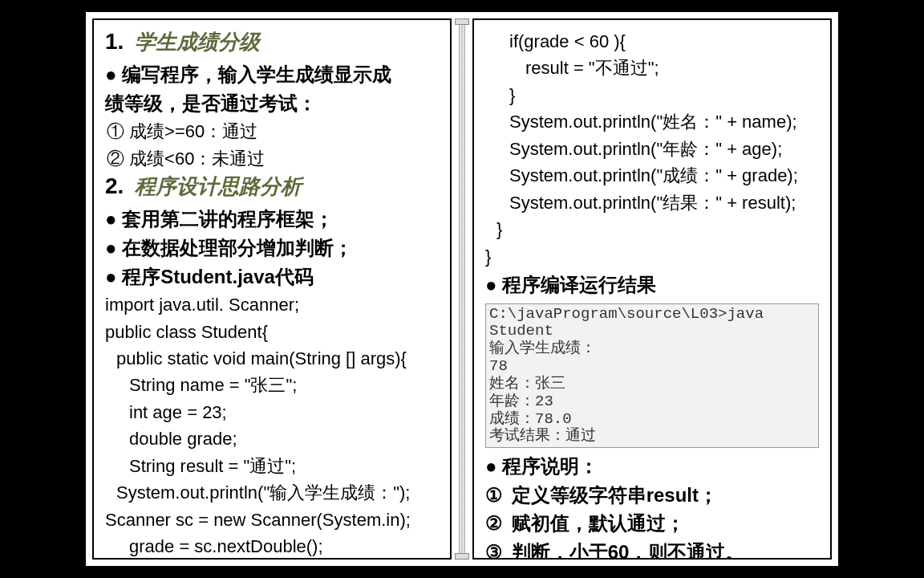  What do you see at coordinates (496, 523) in the screenshot?
I see `circled-number: ②` at bounding box center [496, 523].